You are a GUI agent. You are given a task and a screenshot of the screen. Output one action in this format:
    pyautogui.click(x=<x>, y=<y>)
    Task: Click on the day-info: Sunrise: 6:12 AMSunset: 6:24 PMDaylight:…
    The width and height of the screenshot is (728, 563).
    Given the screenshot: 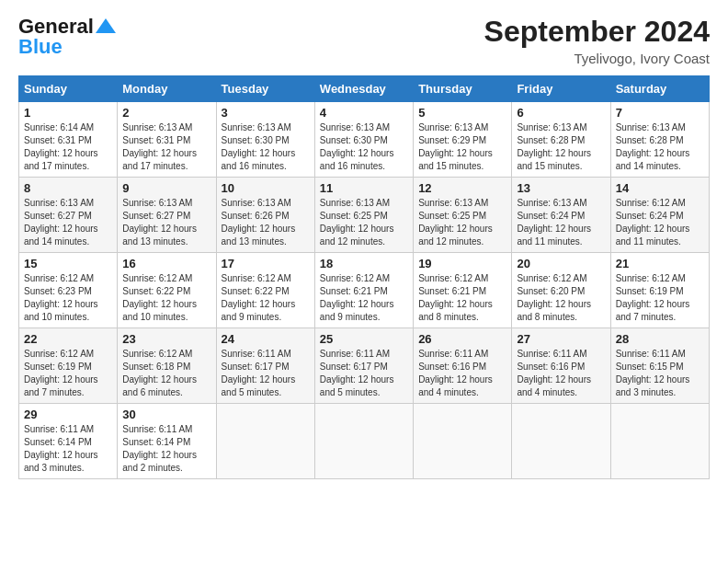 What is the action you would take?
    pyautogui.click(x=660, y=223)
    